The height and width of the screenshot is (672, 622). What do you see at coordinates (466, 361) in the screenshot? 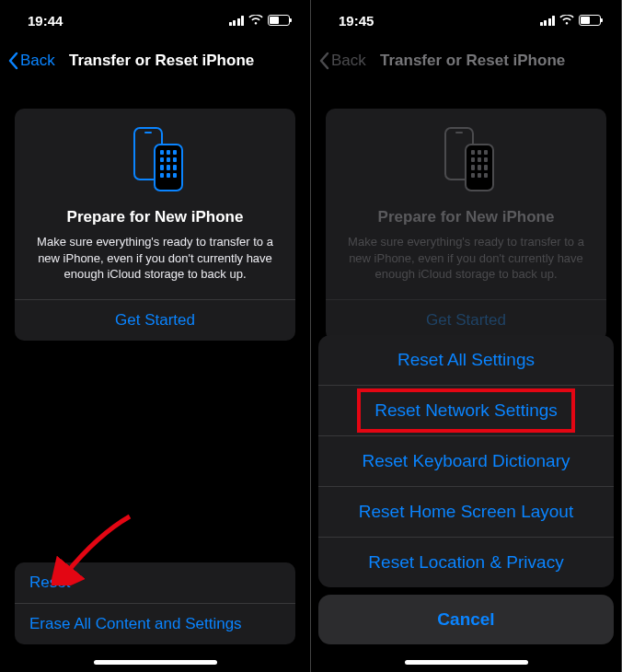
I see `reset-all-settings-option: Reset All Settings` at bounding box center [466, 361].